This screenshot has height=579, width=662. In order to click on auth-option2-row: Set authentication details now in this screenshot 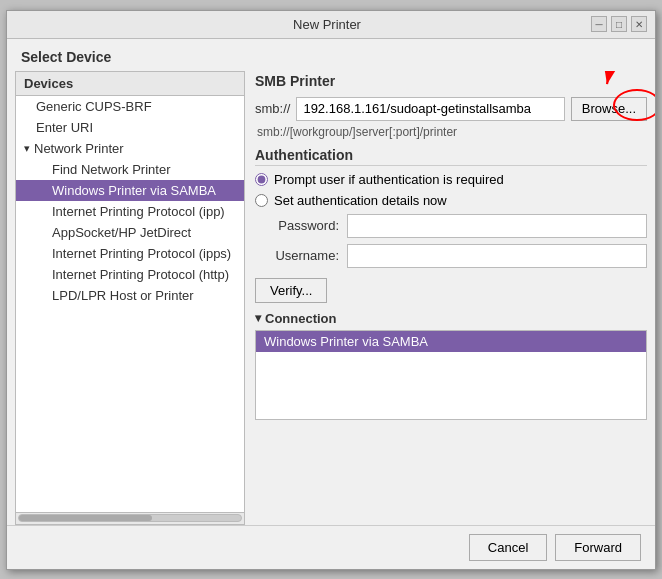, I will do `click(451, 200)`.